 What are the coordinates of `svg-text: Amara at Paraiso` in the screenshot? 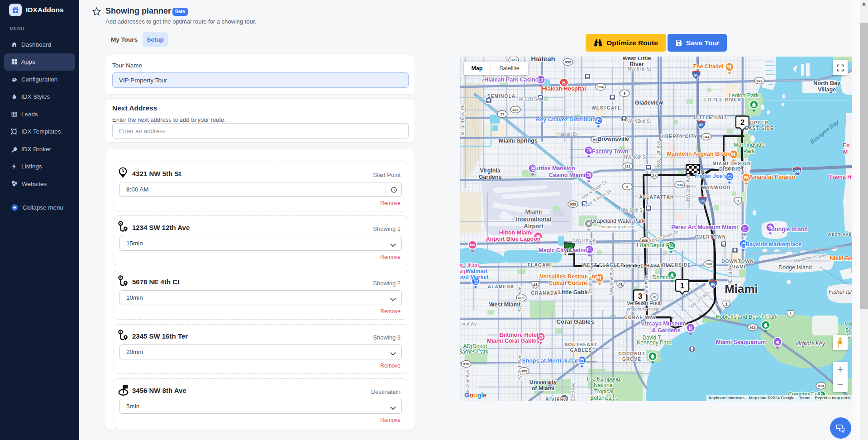 It's located at (772, 177).